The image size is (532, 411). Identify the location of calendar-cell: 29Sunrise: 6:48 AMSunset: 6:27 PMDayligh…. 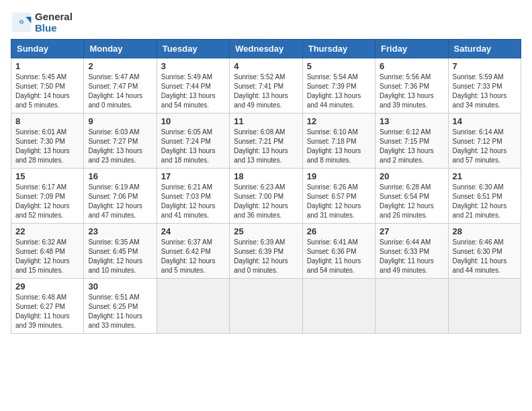
(48, 306).